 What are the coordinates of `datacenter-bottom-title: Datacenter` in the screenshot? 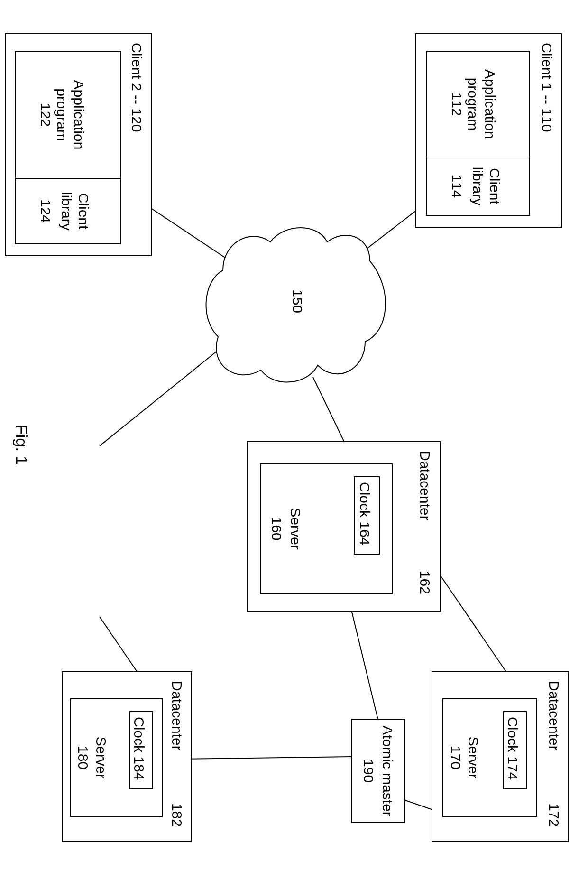 It's located at (177, 715).